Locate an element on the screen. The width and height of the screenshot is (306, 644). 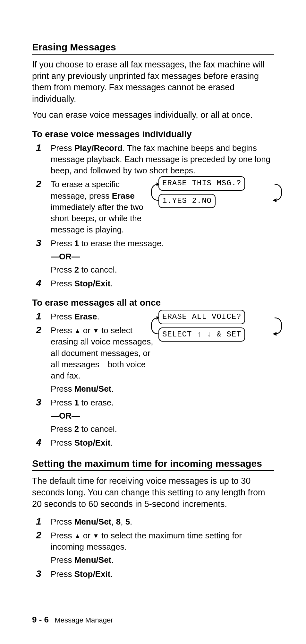
step-text: To erase a specific message, press is located at coordinates (85, 190).